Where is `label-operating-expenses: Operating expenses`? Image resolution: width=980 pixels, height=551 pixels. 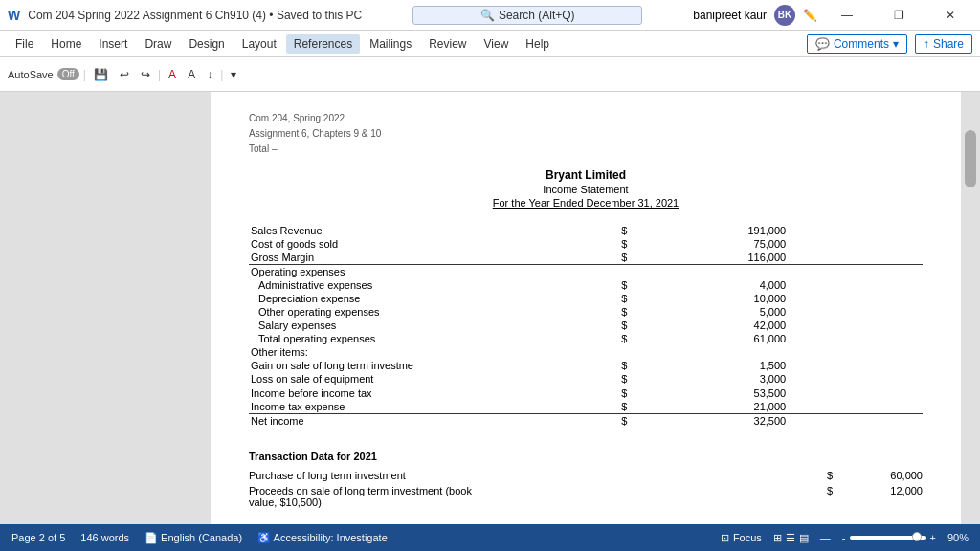
label-operating-expenses: Operating expenses is located at coordinates (434, 272).